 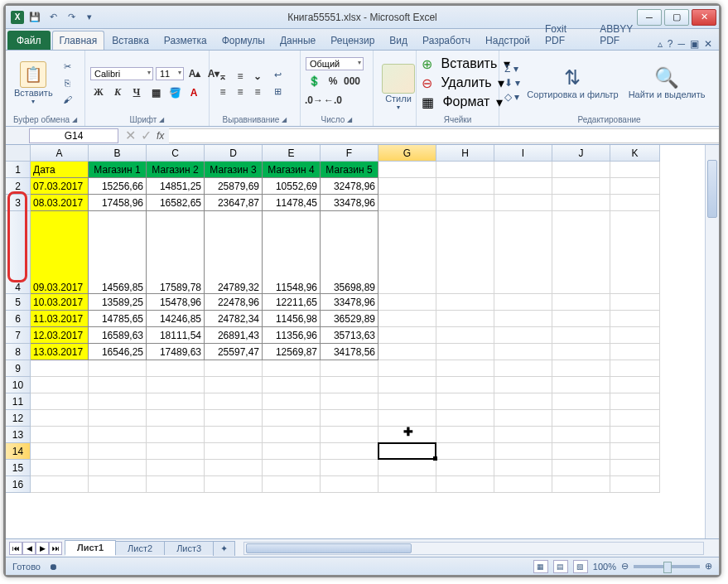 I want to click on cell-J12, so click(x=581, y=418).